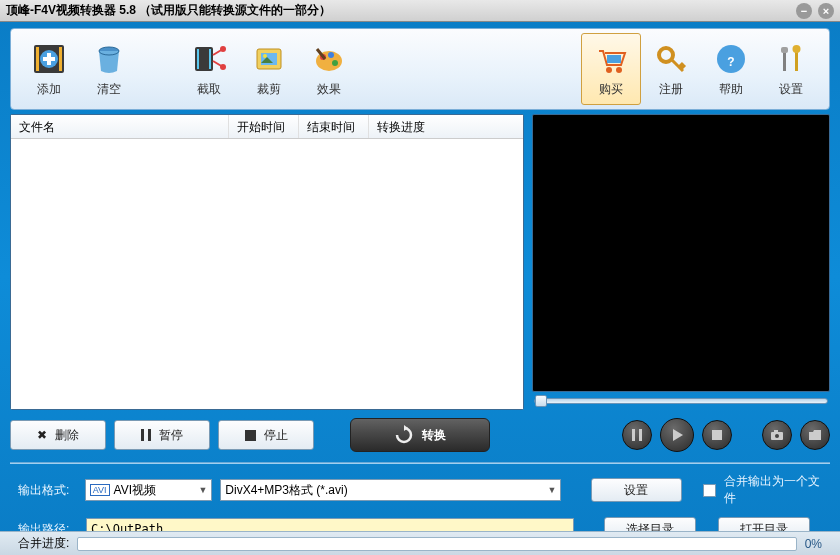 The height and width of the screenshot is (555, 840). Describe the element at coordinates (826, 11) in the screenshot. I see `close-button: ×` at that location.